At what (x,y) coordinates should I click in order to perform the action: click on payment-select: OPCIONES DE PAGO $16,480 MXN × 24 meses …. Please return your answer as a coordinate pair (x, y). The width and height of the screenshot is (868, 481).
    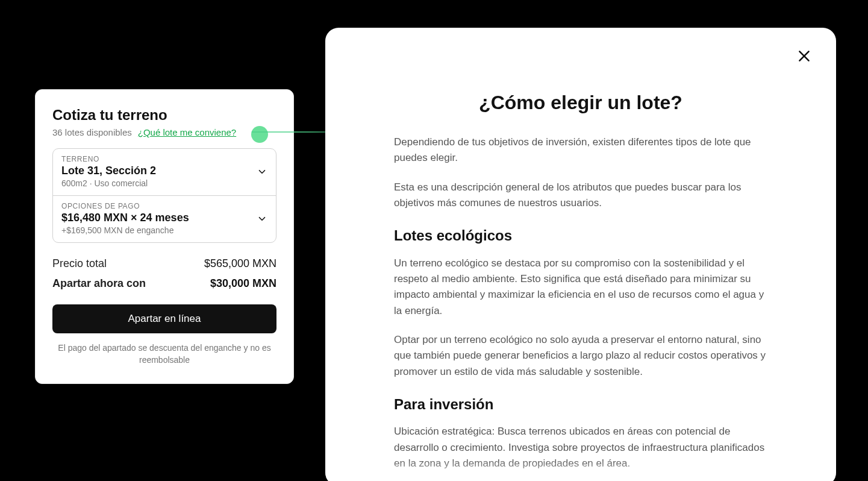
    Looking at the image, I should click on (164, 219).